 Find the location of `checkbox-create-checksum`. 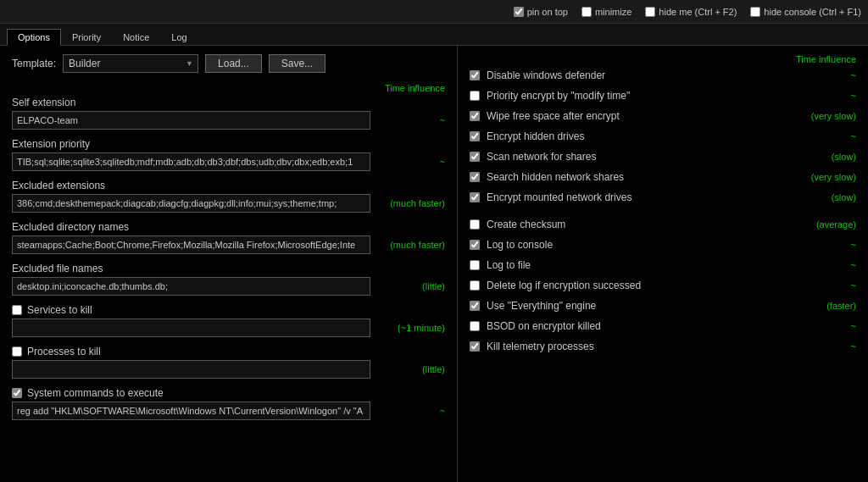

checkbox-create-checksum is located at coordinates (475, 224).